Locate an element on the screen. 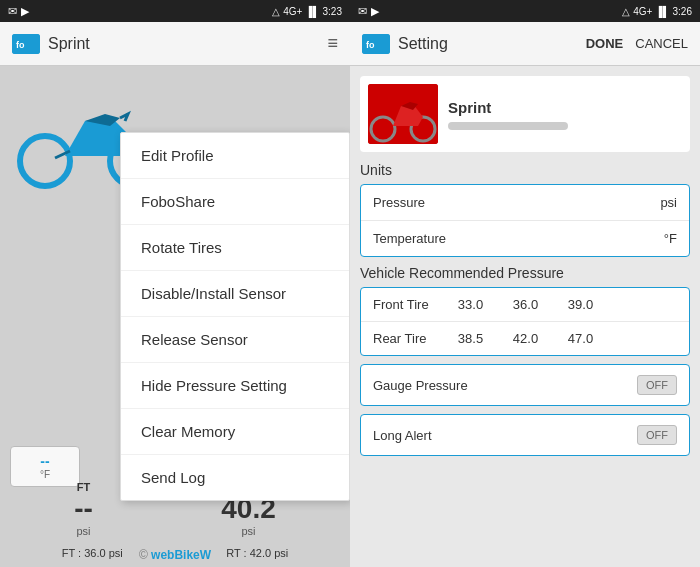 The image size is (700, 567). vehicle-card: Sprint is located at coordinates (525, 114).